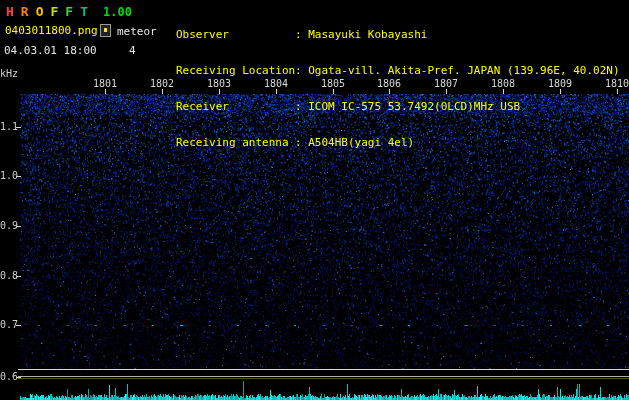 Image resolution: width=629 pixels, height=400 pixels. Describe the element at coordinates (276, 84) in the screenshot. I see `x-tick-label: 1804` at that location.